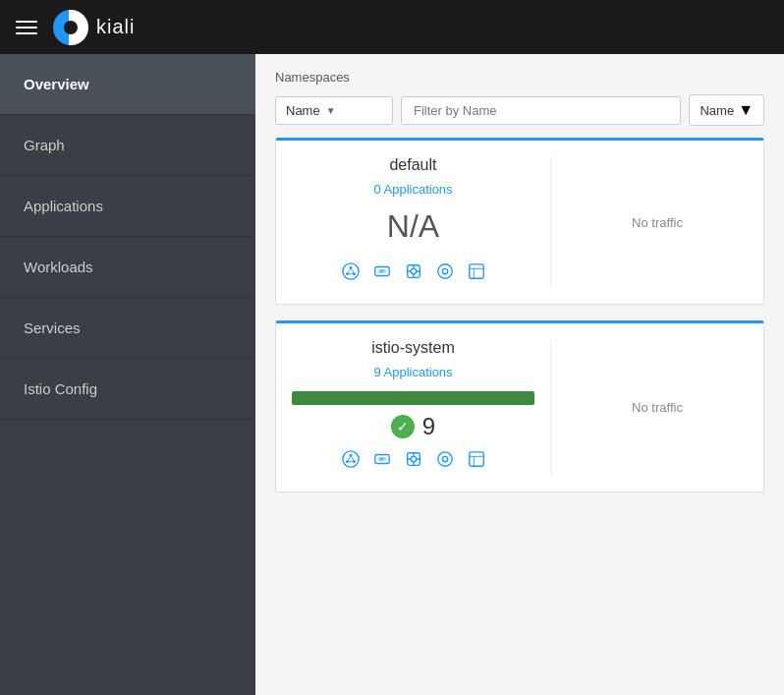 The height and width of the screenshot is (695, 784). I want to click on sort-arrow-icon: ▼, so click(746, 110).